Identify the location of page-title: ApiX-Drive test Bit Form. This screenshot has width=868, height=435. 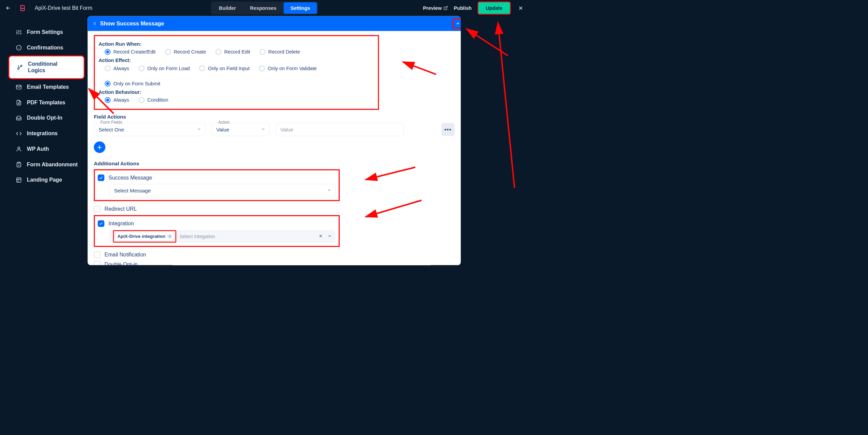
(63, 8).